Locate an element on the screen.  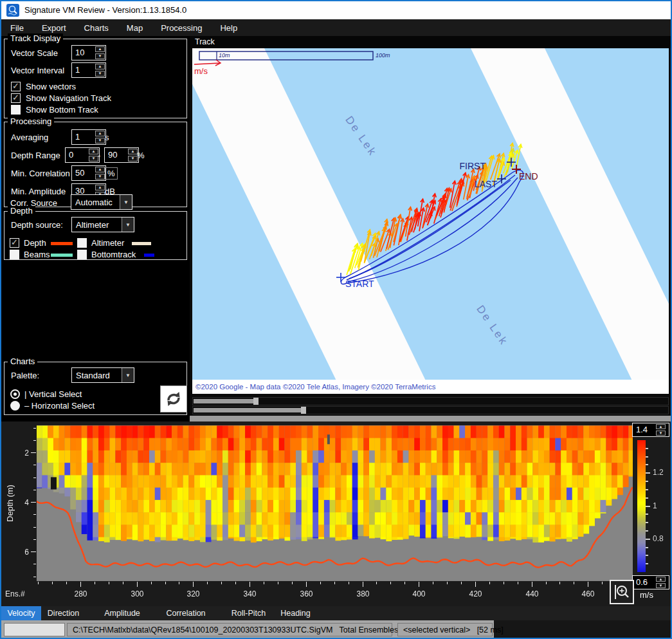
bottomtrack-legend-label: Bottomtrack is located at coordinates (113, 255).